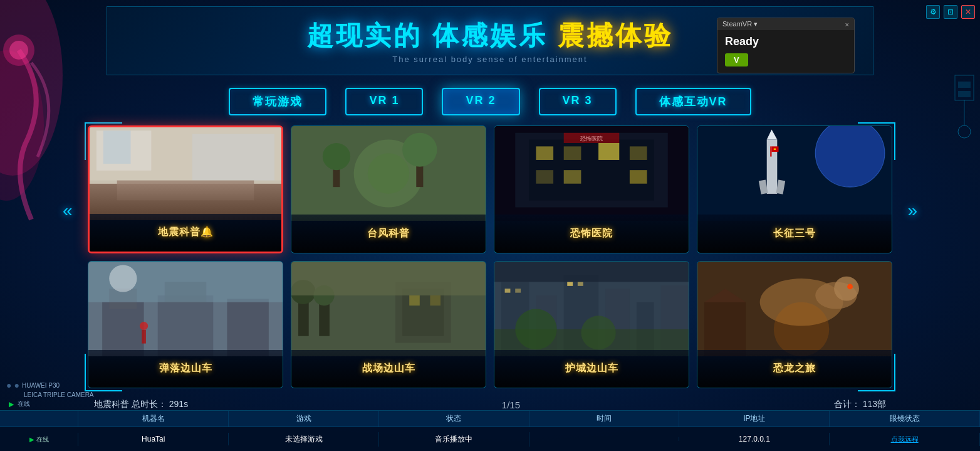 The image size is (980, 451). Describe the element at coordinates (786, 45) in the screenshot. I see `steamvr-widget: SteamVR ▾ × Ready V` at that location.